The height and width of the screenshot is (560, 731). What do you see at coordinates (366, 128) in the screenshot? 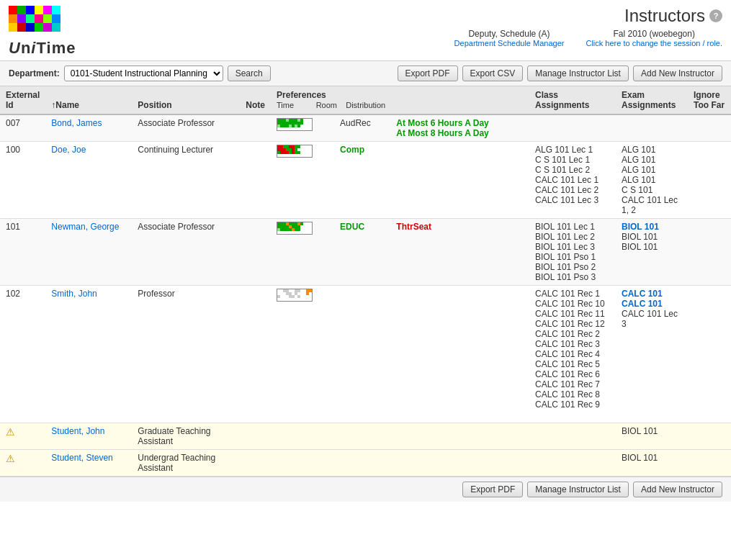
I see `table-row: 007 Bond, James Associate Professor AudR…` at bounding box center [366, 128].